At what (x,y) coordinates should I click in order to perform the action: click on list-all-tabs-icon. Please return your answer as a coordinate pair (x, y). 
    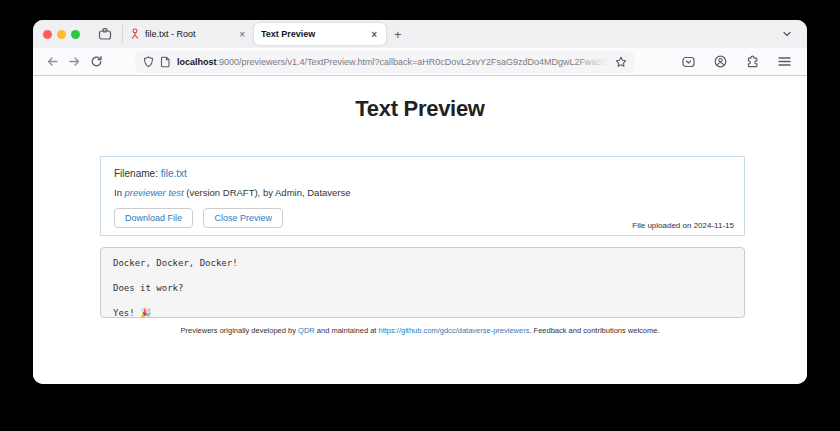
    Looking at the image, I should click on (787, 34).